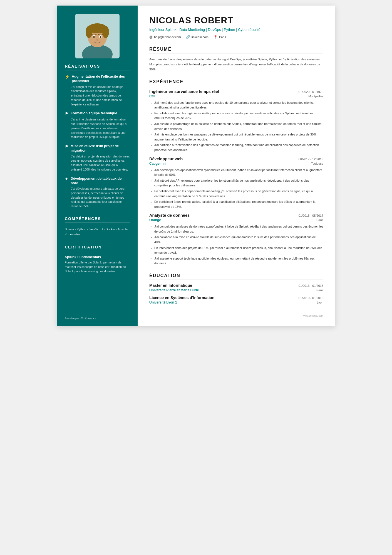 This screenshot has height=555, width=392. Describe the element at coordinates (91, 318) in the screenshot. I see `enhancv-brand: Enhancv` at that location.